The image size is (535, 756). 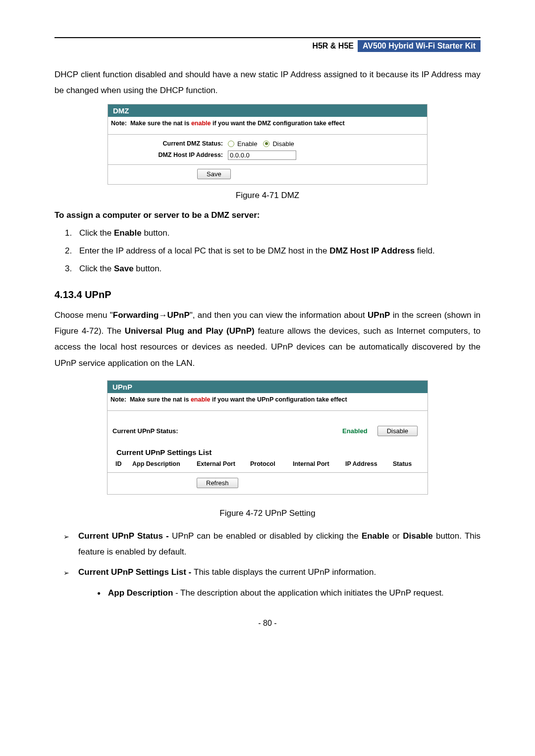 I want to click on section-4-13-4-heading: 4.13.4 UPnP, so click(x=268, y=295).